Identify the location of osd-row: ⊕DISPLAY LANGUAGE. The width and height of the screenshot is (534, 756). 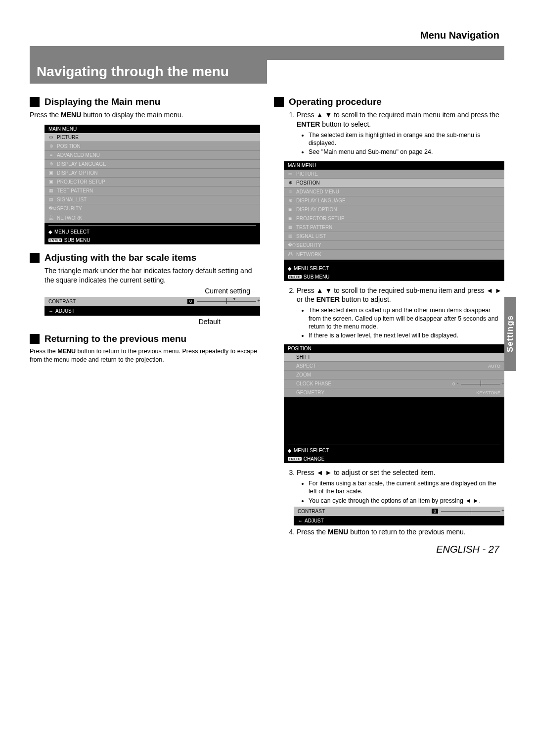
(394, 201).